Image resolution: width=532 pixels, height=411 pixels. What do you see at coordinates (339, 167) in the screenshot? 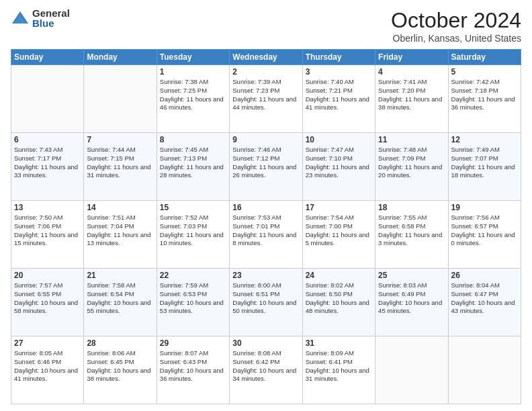
I see `calendar-cell: 10Sunrise: 7:47 AM Sunset: 7:10 PM Dayli…` at bounding box center [339, 167].